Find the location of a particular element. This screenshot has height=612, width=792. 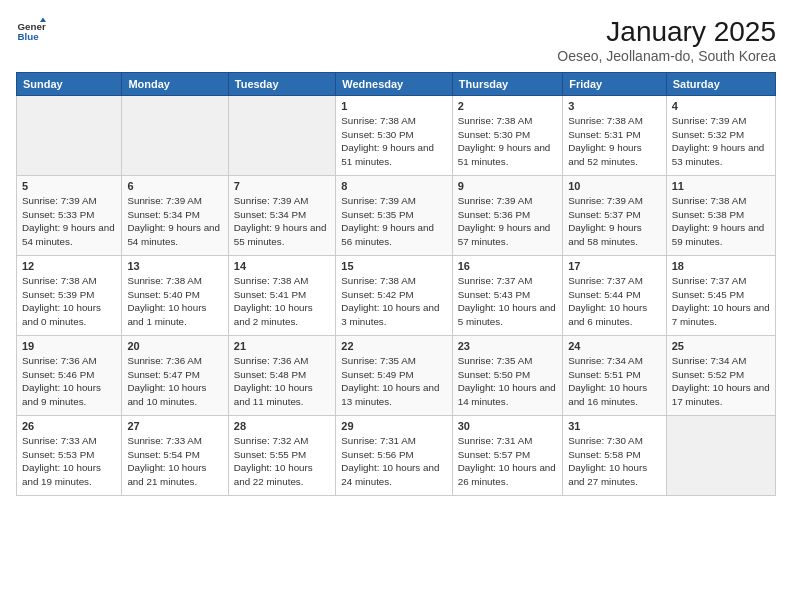

calendar-cell: 8Sunrise: 7:39 AM Sunset: 5:35 PM Daylig… is located at coordinates (394, 216).